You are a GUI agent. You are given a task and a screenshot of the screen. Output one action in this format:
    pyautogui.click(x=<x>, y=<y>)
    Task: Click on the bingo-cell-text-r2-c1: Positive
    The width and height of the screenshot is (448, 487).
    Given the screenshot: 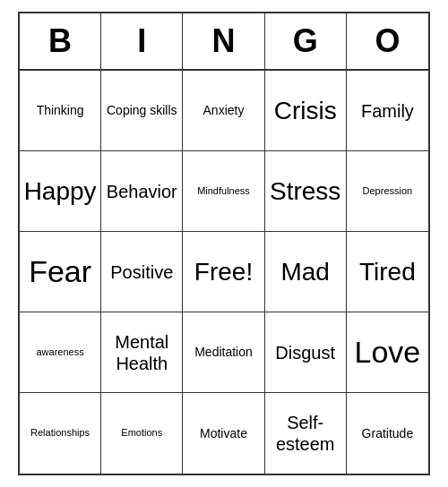 What is the action you would take?
    pyautogui.click(x=142, y=272)
    